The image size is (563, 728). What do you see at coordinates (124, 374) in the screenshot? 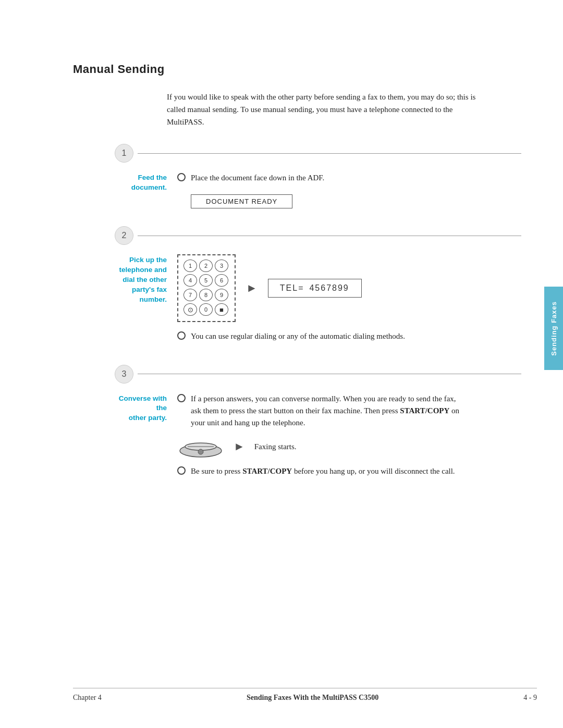
I see `step3-circle: 3` at bounding box center [124, 374].